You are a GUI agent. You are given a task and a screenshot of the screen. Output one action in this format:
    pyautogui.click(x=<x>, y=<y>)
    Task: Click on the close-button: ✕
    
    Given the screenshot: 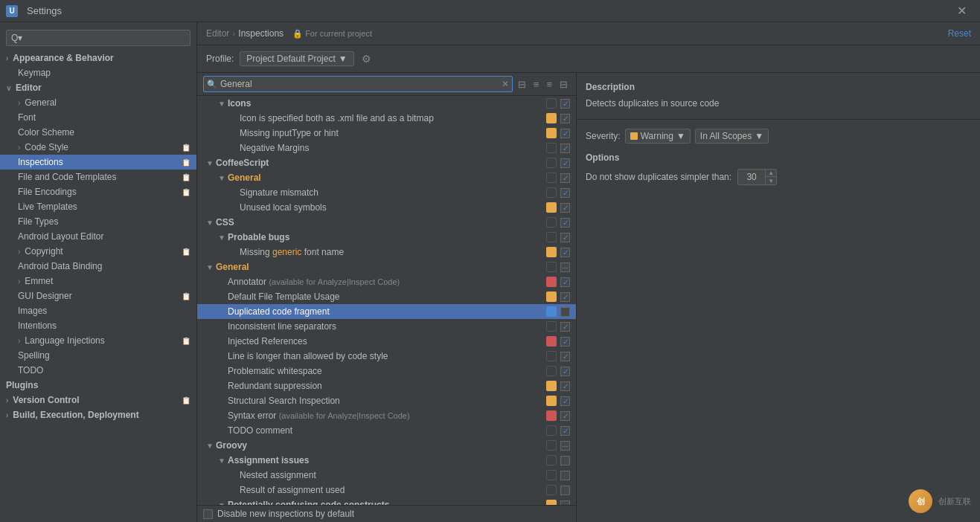 What is the action you would take?
    pyautogui.click(x=961, y=10)
    